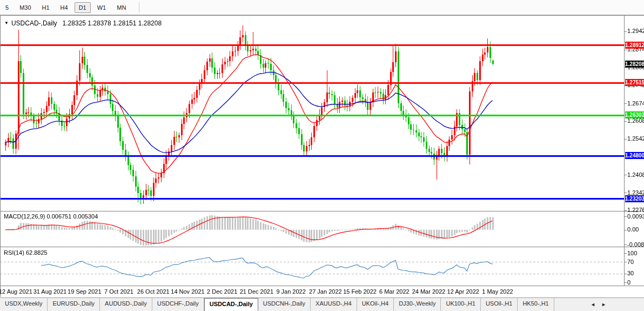  What do you see at coordinates (102, 8) in the screenshot?
I see `timeframe-button-w1: W1` at bounding box center [102, 8].